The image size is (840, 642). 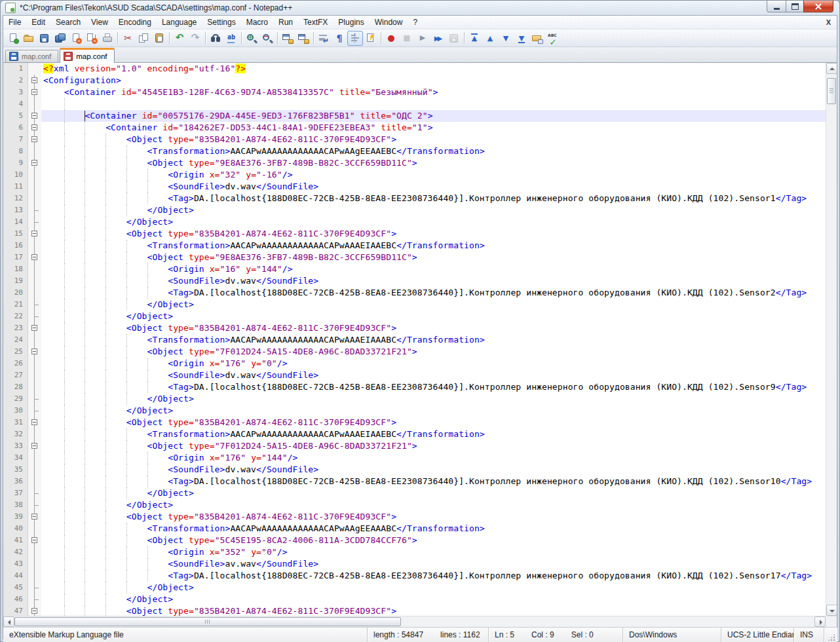 I want to click on code-line: 30 </Object>, so click(x=414, y=411).